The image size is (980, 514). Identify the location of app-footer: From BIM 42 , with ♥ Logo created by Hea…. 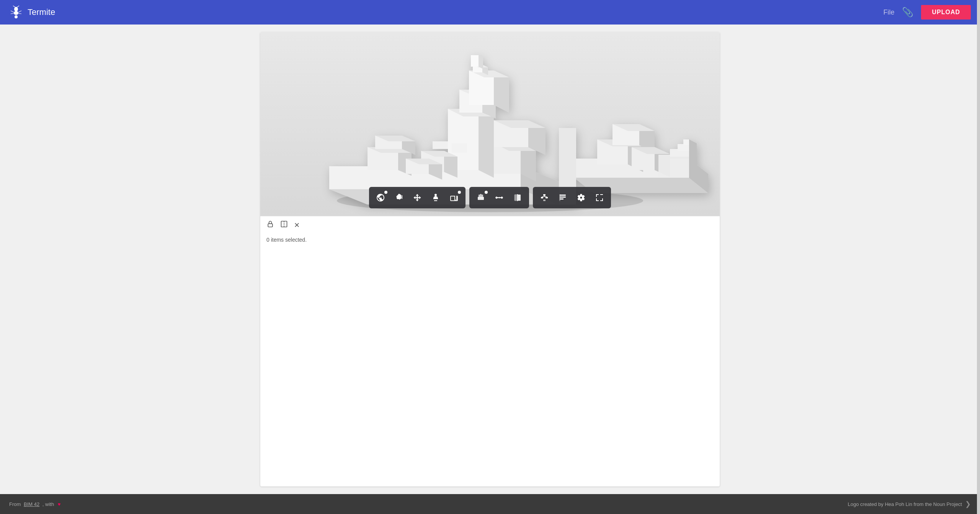
(490, 504).